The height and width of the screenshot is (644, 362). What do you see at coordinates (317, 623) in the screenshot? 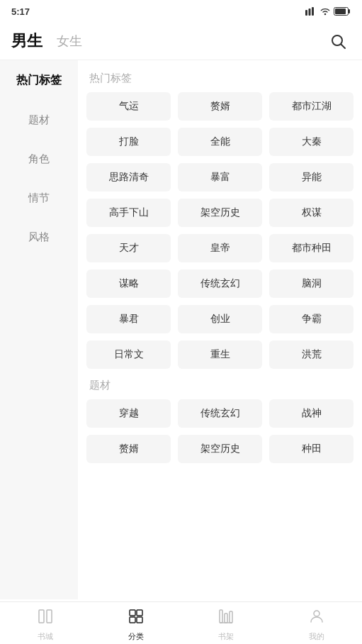
I see `bottom-nav-profile: 我的` at bounding box center [317, 623].